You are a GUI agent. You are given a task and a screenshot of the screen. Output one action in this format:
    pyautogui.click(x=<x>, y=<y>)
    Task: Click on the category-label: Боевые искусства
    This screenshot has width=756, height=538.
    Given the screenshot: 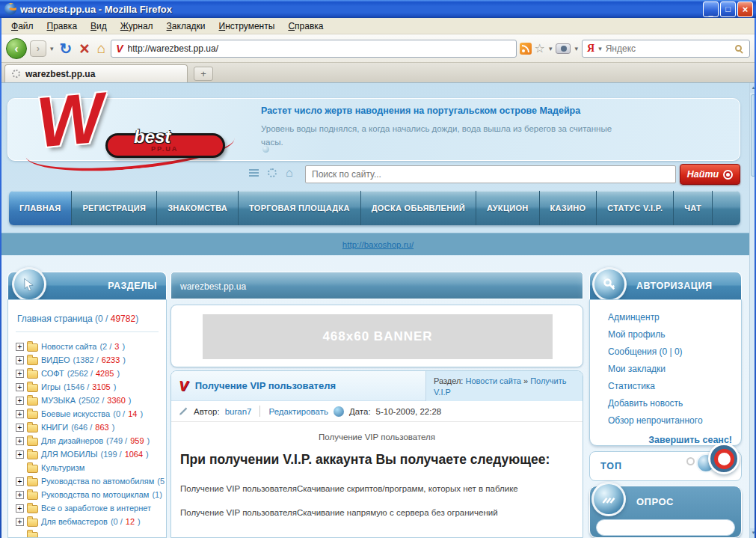 What is the action you would take?
    pyautogui.click(x=76, y=414)
    